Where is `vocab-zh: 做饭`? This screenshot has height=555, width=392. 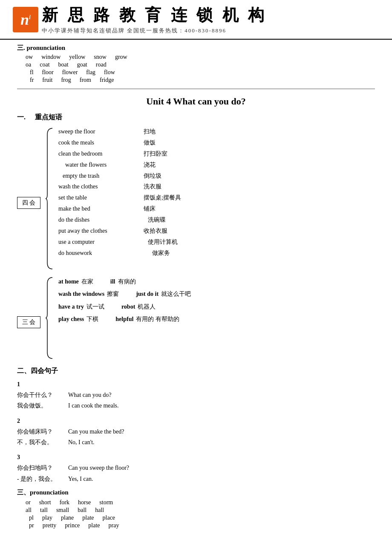 vocab-zh: 做饭 is located at coordinates (150, 143).